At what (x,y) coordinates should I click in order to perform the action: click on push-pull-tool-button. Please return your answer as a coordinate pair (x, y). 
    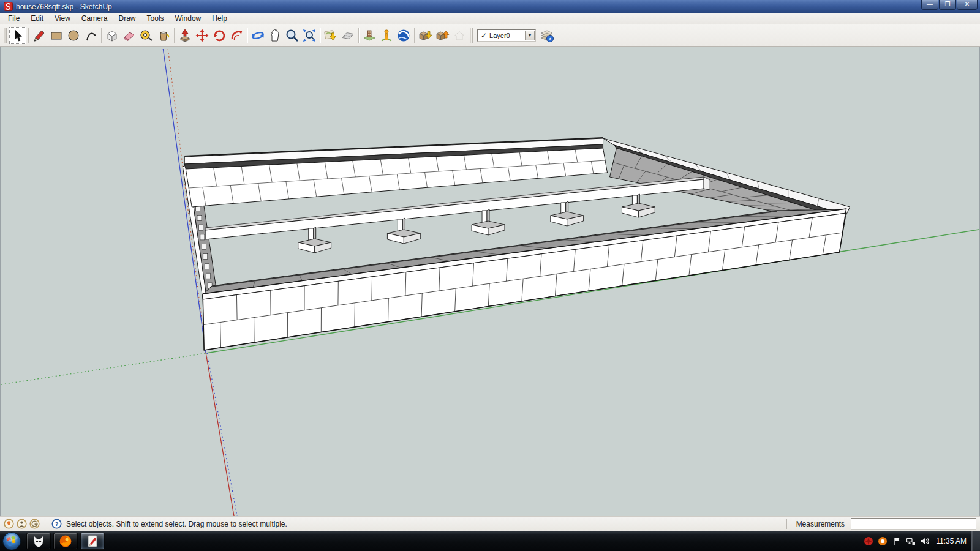
    Looking at the image, I should click on (185, 36).